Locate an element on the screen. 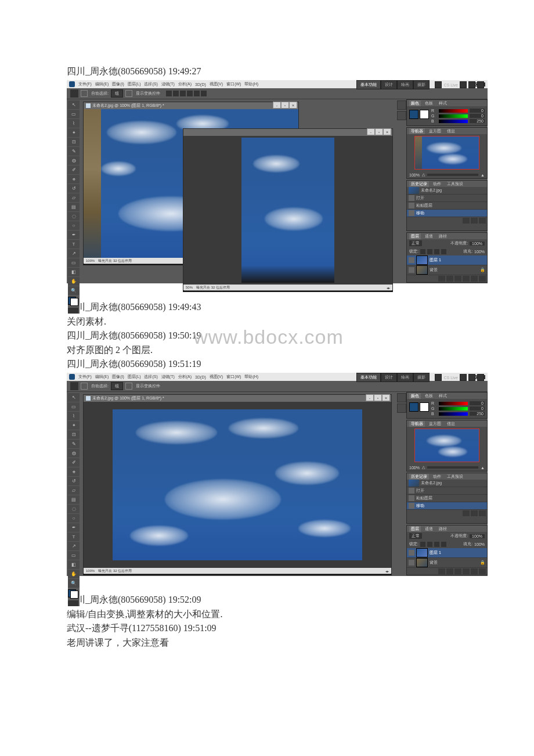 This screenshot has height=756, width=534. workspace-tab-photo: 摄影 is located at coordinates (421, 85).